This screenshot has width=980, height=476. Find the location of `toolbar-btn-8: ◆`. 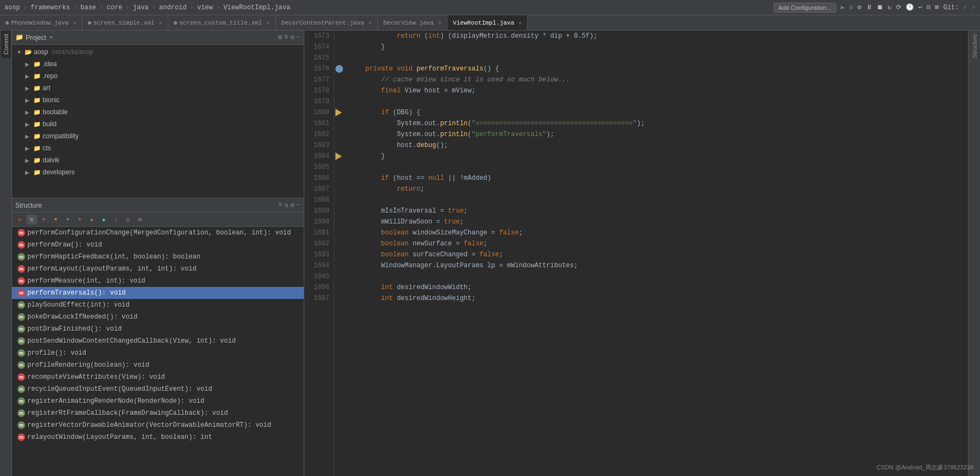

toolbar-btn-8: ◆ is located at coordinates (104, 220).